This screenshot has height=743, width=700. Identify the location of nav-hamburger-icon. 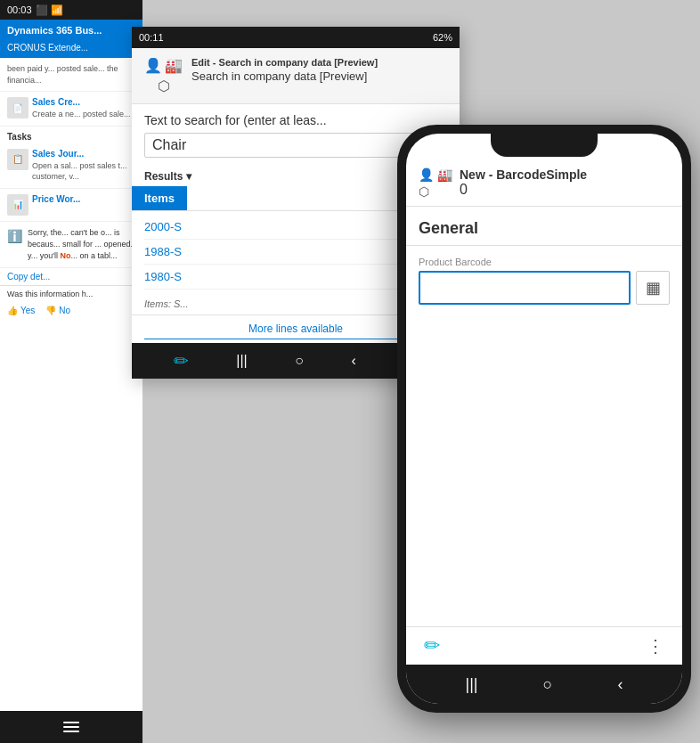
(71, 727).